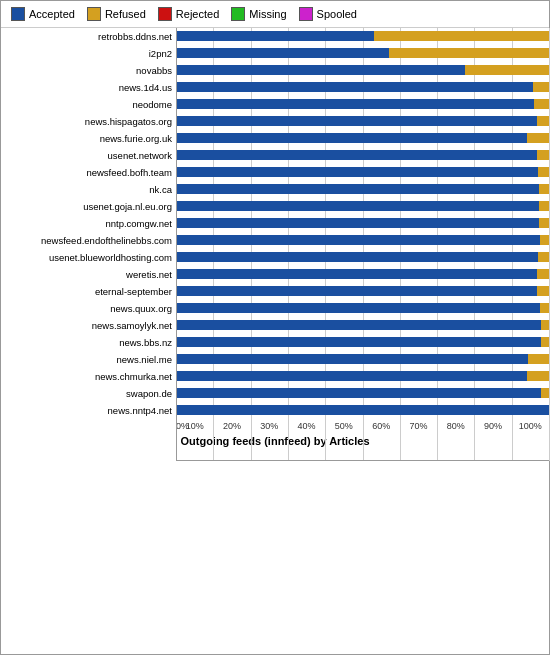  I want to click on row-server-label: news.1d4.us, so click(88, 88).